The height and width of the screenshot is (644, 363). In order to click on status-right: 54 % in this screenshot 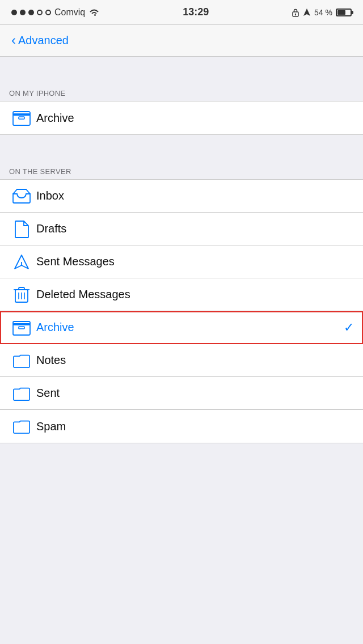, I will do `click(322, 12)`.